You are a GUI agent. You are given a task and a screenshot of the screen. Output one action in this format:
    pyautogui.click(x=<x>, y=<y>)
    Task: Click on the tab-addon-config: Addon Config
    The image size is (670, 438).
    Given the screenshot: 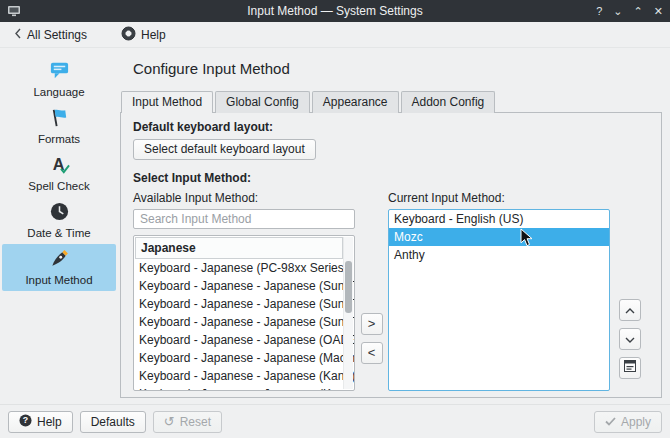 What is the action you would take?
    pyautogui.click(x=448, y=102)
    